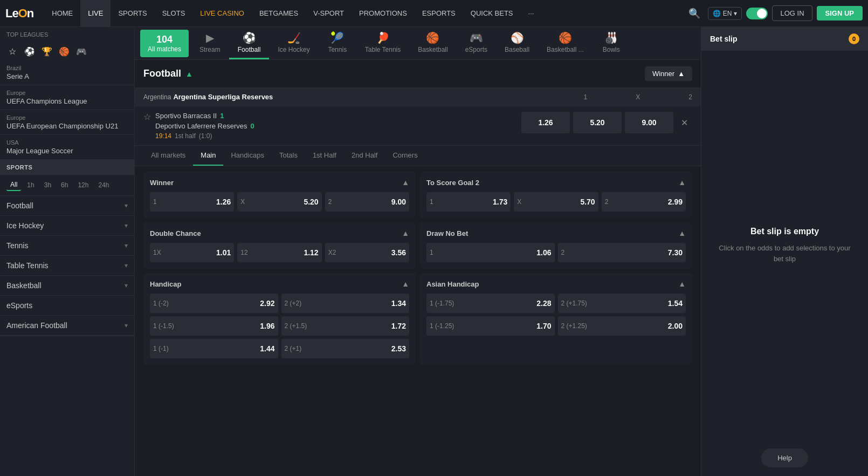  Describe the element at coordinates (247, 155) in the screenshot. I see `market-tab-handicaps: Handicaps` at that location.